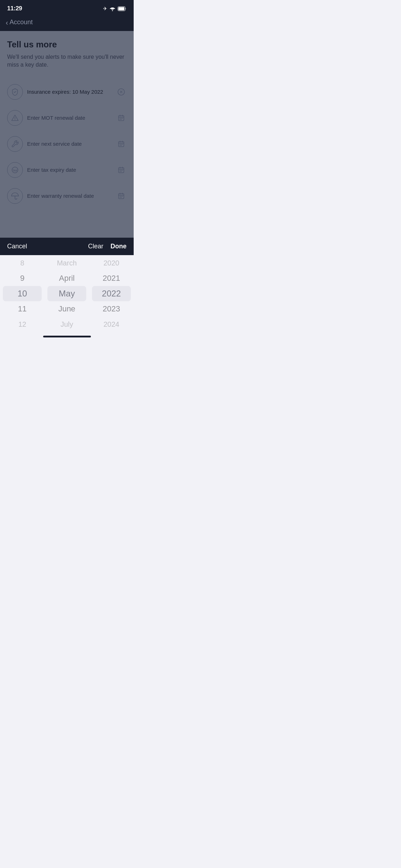  Describe the element at coordinates (15, 144) in the screenshot. I see `wrench-icon` at that location.